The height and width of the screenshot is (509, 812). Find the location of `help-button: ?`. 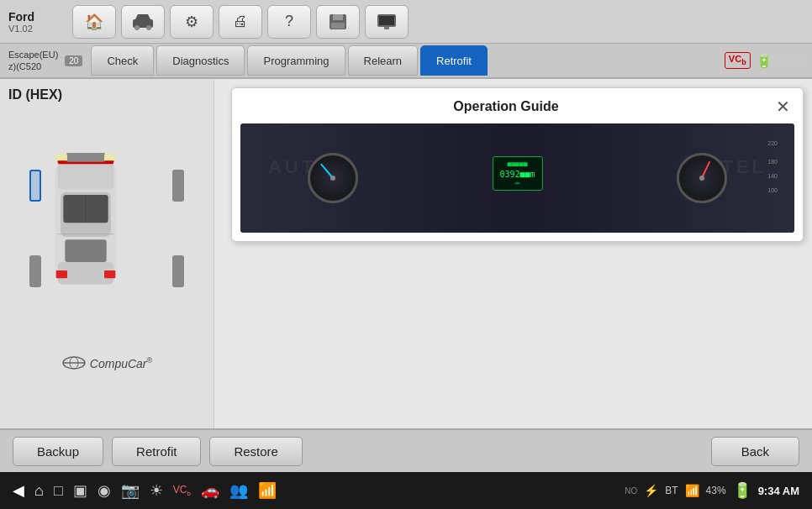

help-button: ? is located at coordinates (289, 22).